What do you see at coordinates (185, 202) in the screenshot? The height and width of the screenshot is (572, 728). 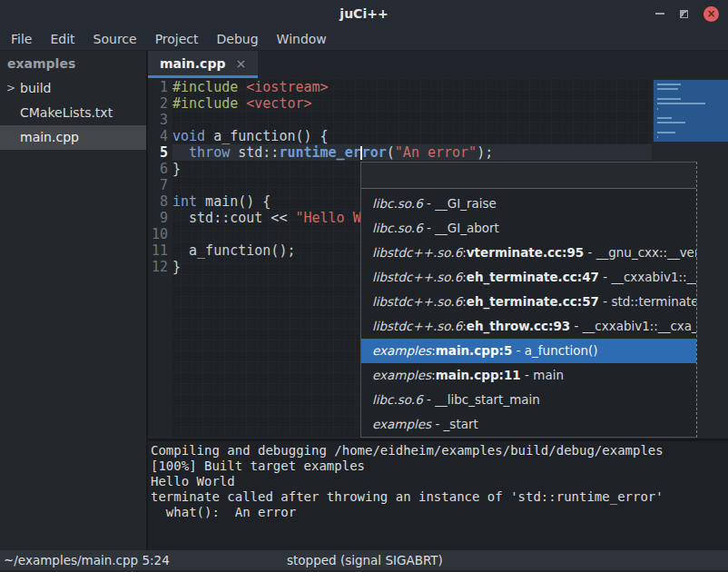 I see `code-token: int` at bounding box center [185, 202].